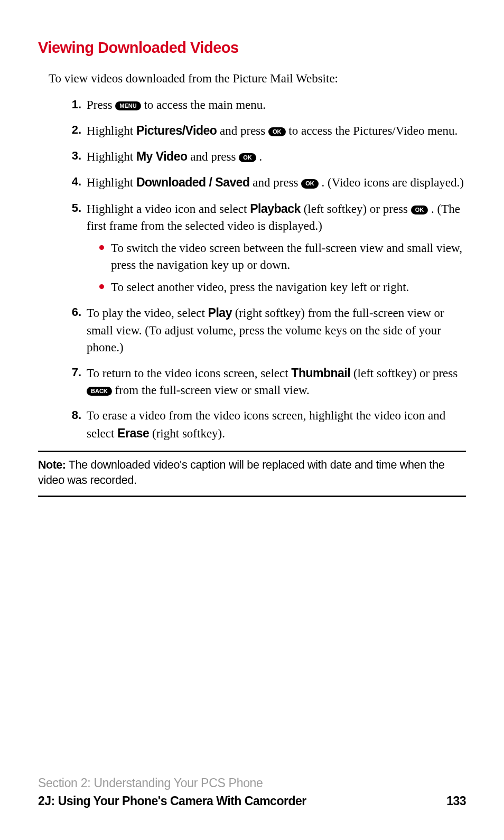  What do you see at coordinates (203, 105) in the screenshot?
I see `step-text: to access the main menu.` at bounding box center [203, 105].